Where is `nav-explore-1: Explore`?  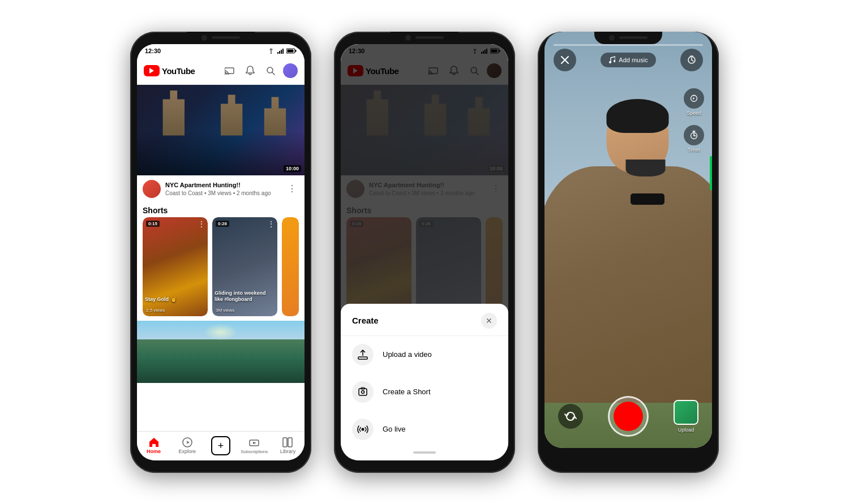 nav-explore-1: Explore is located at coordinates (187, 446).